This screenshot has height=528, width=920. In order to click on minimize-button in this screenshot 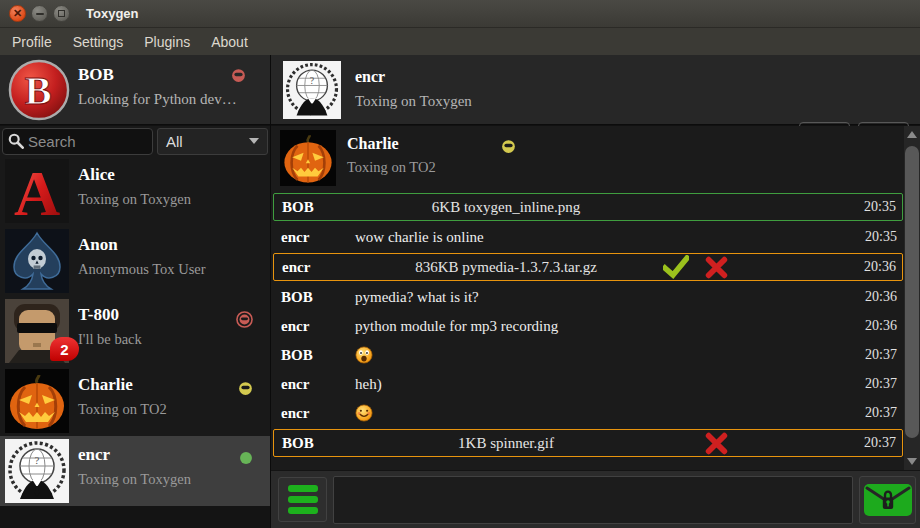, I will do `click(40, 14)`.